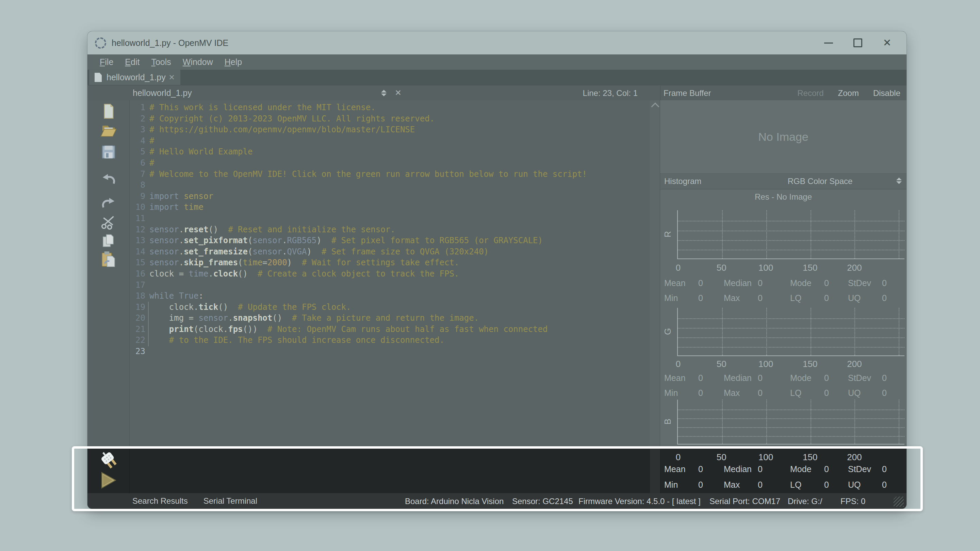 The height and width of the screenshot is (551, 980). Describe the element at coordinates (108, 130) in the screenshot. I see `open-file-button` at that location.